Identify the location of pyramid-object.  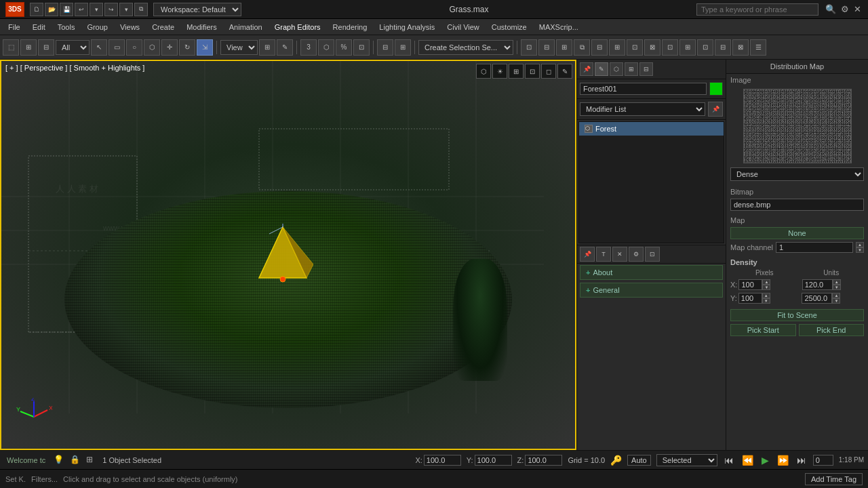
(283, 255).